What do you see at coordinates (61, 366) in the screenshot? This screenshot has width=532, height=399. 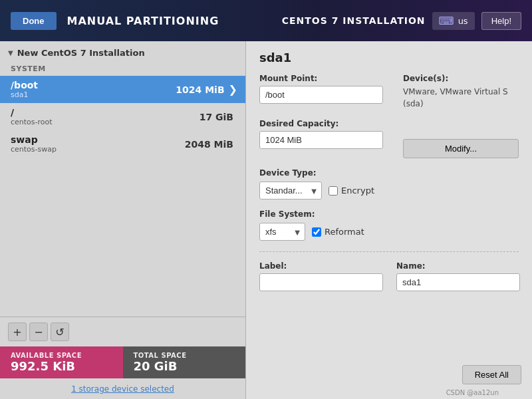 I see `available-space-value: 992.5 KiB` at bounding box center [61, 366].